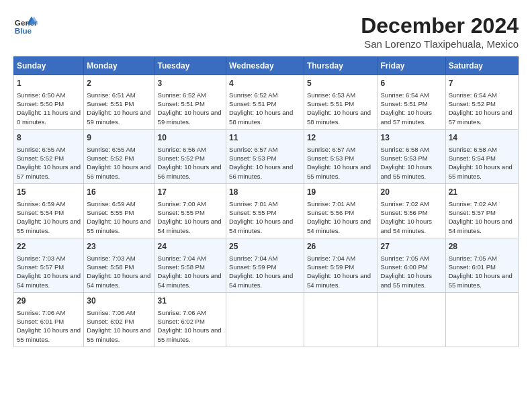 The image size is (532, 411). Describe the element at coordinates (191, 320) in the screenshot. I see `calendar-cell: 31Sunrise: 7:06 AMSunset: 6:02 PMDayligh…` at that location.